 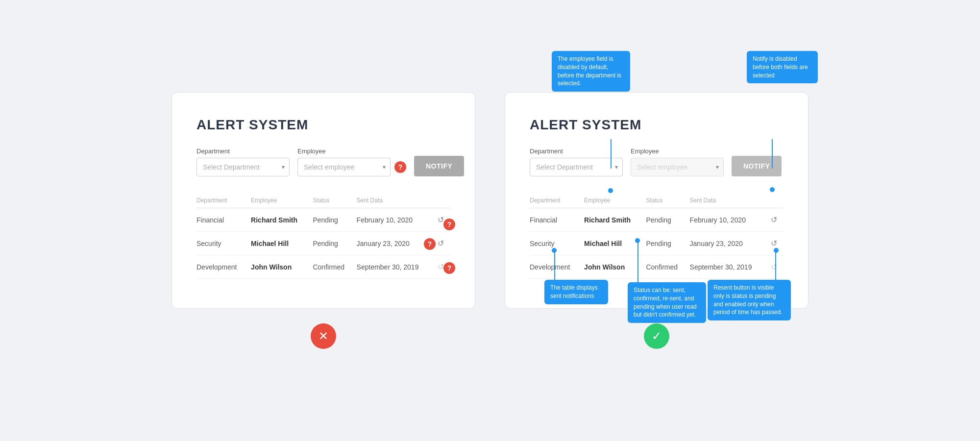 I want to click on right-col-dept: Department, so click(x=557, y=201).